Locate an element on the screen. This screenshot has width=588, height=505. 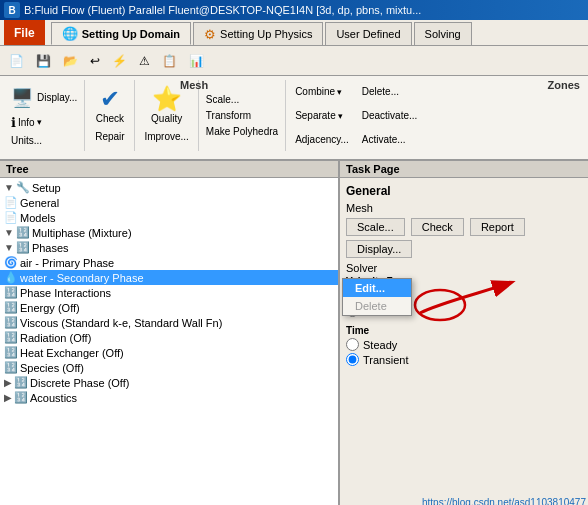
tree-item-discrete-phase: ▶ 🔢 Discrete Phase (Off) is located at coordinates (169, 382).